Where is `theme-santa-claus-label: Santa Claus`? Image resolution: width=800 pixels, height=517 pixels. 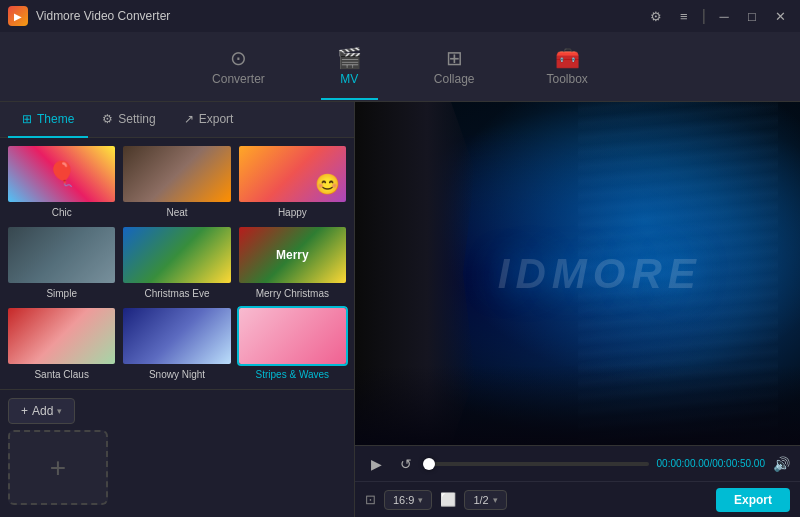 theme-santa-claus-label: Santa Claus is located at coordinates (61, 374).